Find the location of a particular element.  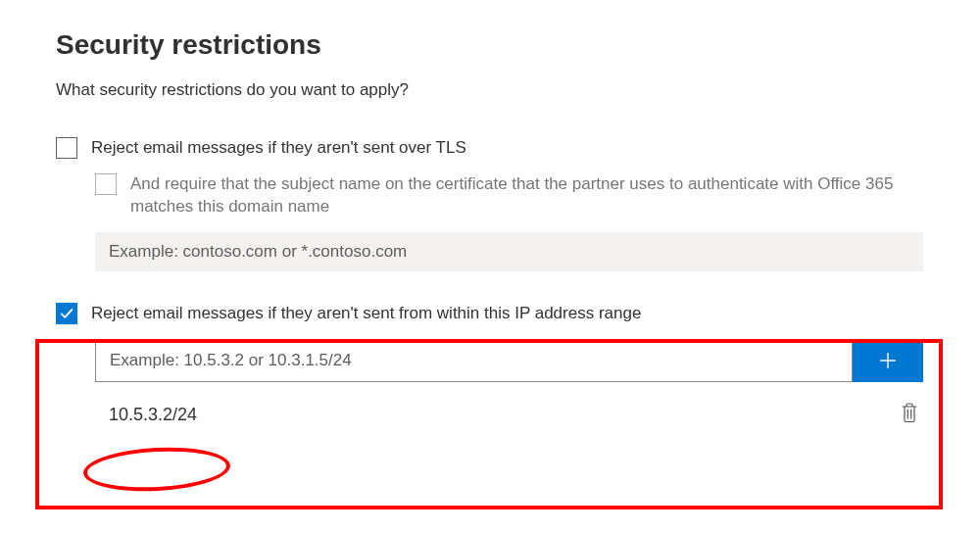

require-subject-name-checkbox is located at coordinates (106, 184).